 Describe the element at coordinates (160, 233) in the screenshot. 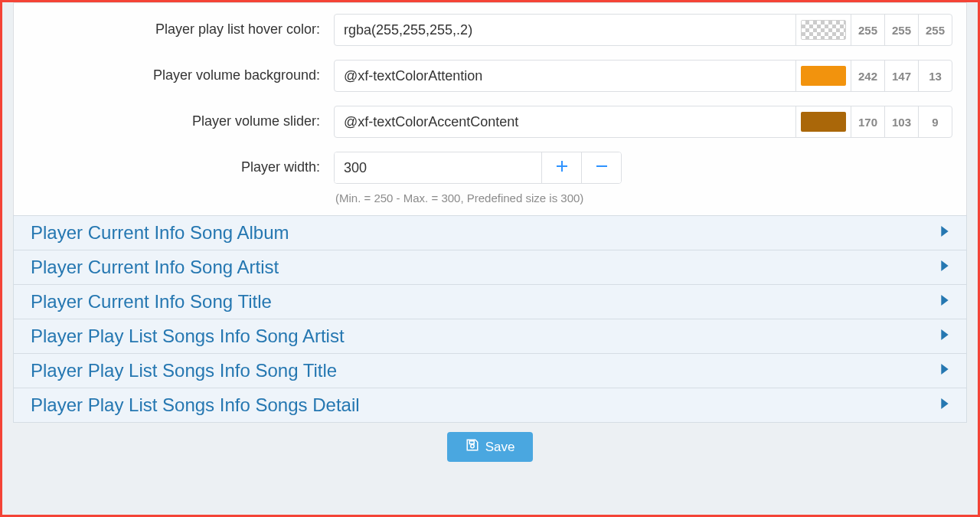

I see `accordion-title: Player Current Info Song Album` at that location.